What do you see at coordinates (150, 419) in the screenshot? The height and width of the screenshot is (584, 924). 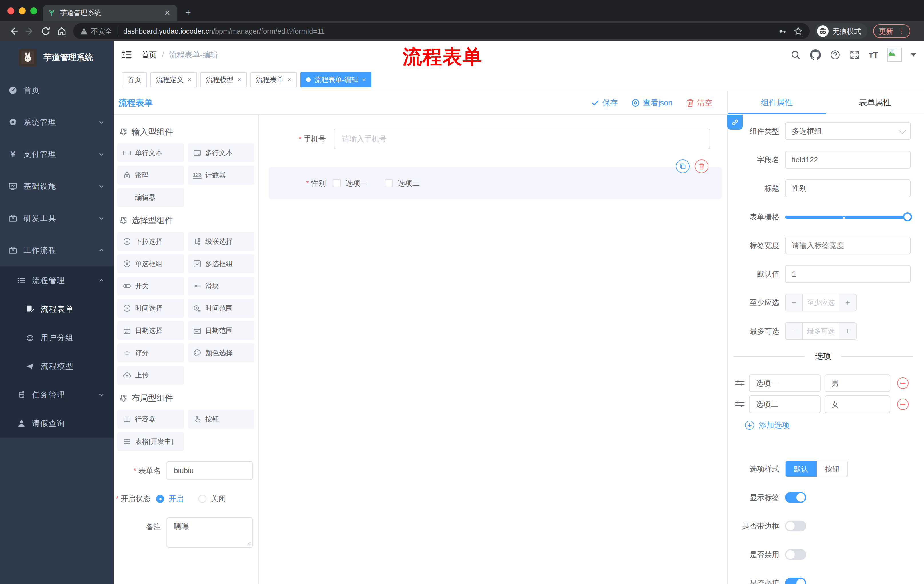 I see `component-row-container: 行容器` at bounding box center [150, 419].